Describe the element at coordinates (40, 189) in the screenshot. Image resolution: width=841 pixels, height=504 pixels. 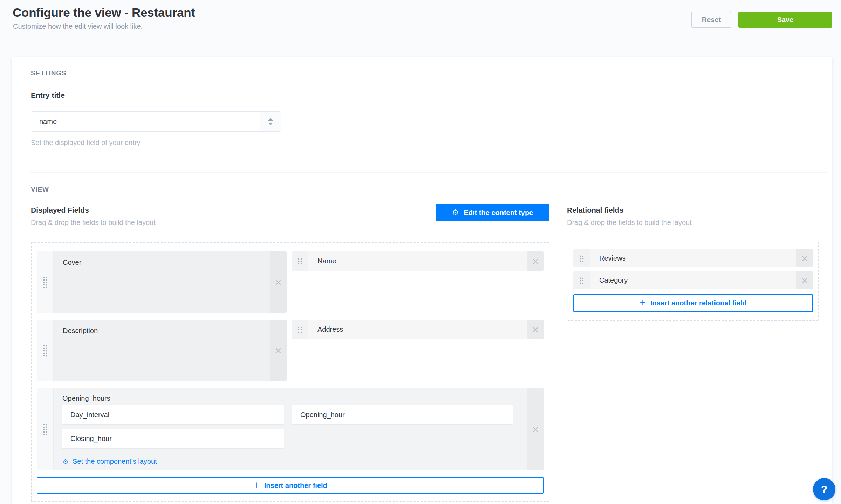
I see `view-section-label: VIEW` at that location.